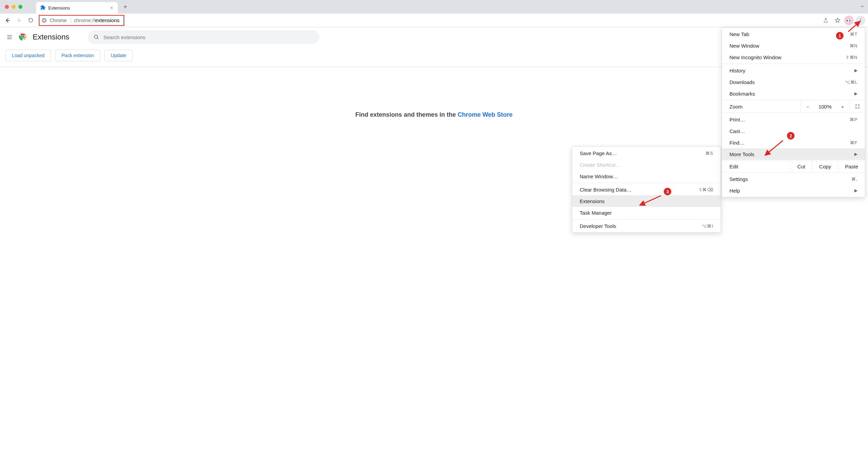 Image resolution: width=868 pixels, height=462 pixels. I want to click on browser-tab: Extensions, so click(77, 8).